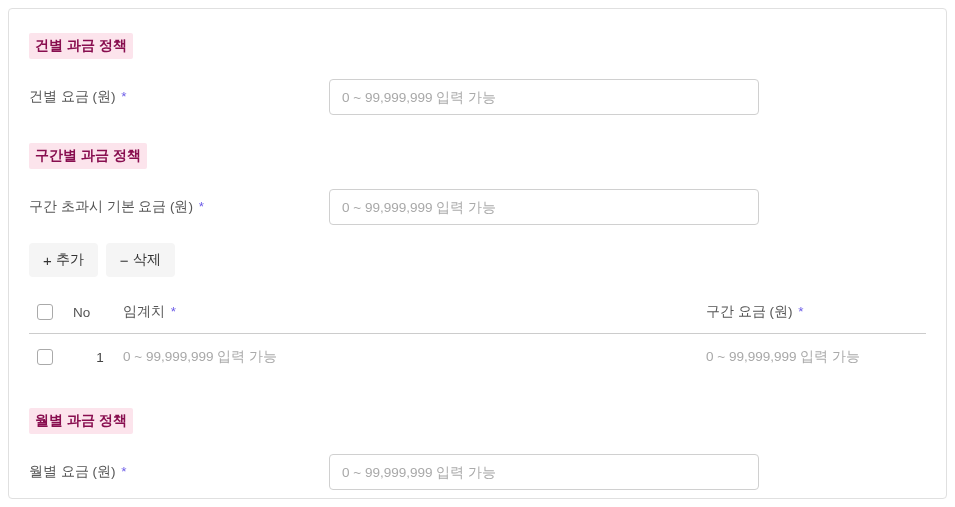 Image resolution: width=955 pixels, height=507 pixels. I want to click on tiered-base-fee-label-text: 구간 초과시 기본 요금 (원), so click(111, 206).